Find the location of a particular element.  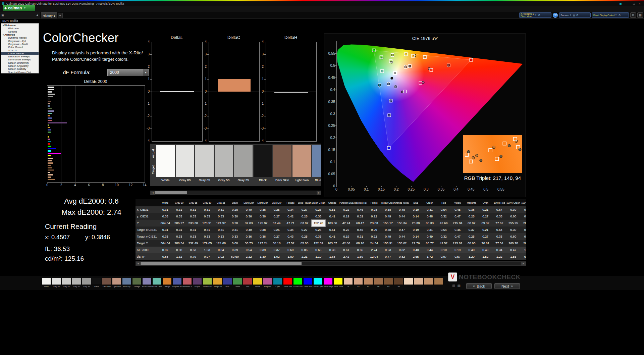

swatch-light-skin is located at coordinates (302, 161).